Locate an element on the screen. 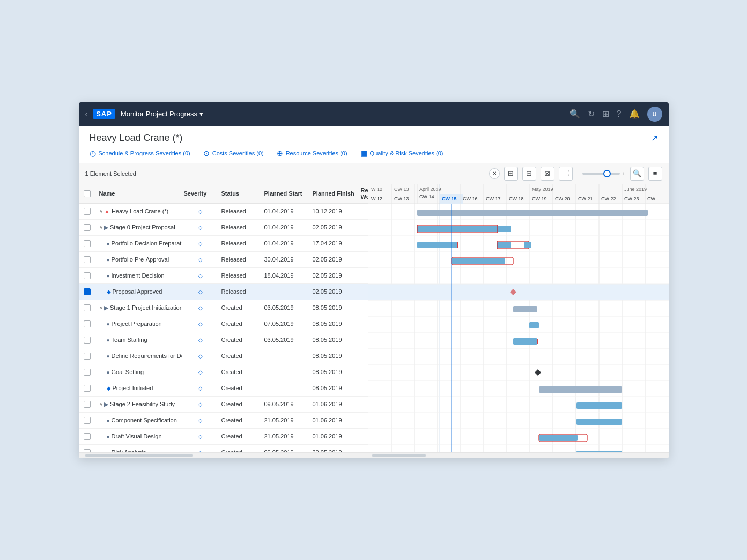  nav-right: 🔍 ↻ ⊞ ? 🔔 U is located at coordinates (616, 114).